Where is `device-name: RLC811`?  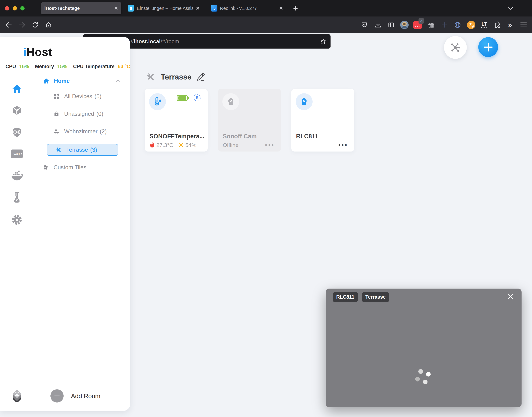
device-name: RLC811 is located at coordinates (307, 136).